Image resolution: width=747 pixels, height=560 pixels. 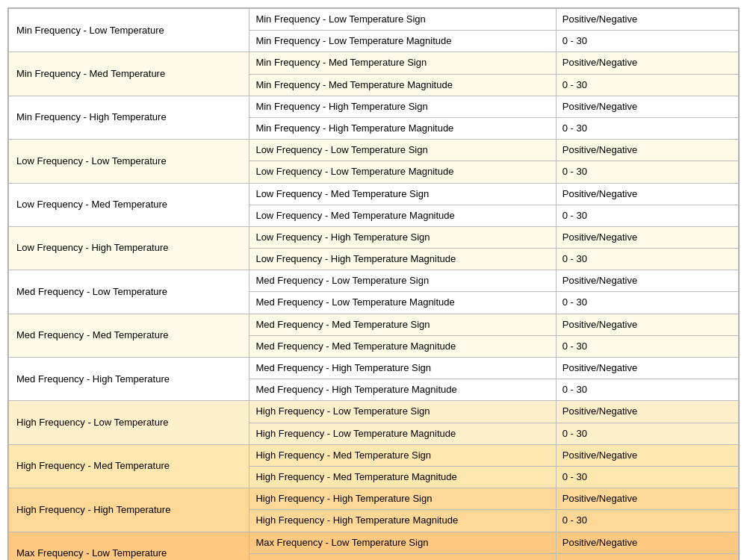 I want to click on param-label: Low Frequency - High Temperature Sign, so click(x=403, y=237).